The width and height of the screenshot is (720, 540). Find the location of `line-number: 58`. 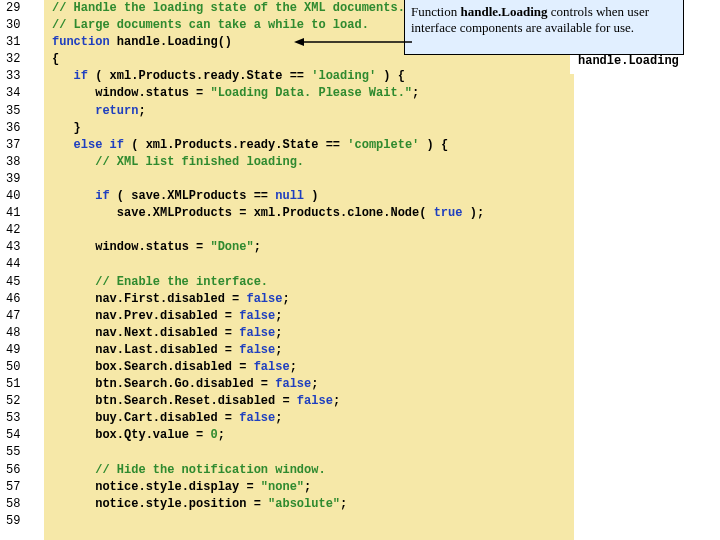

line-number: 58 is located at coordinates (25, 504).